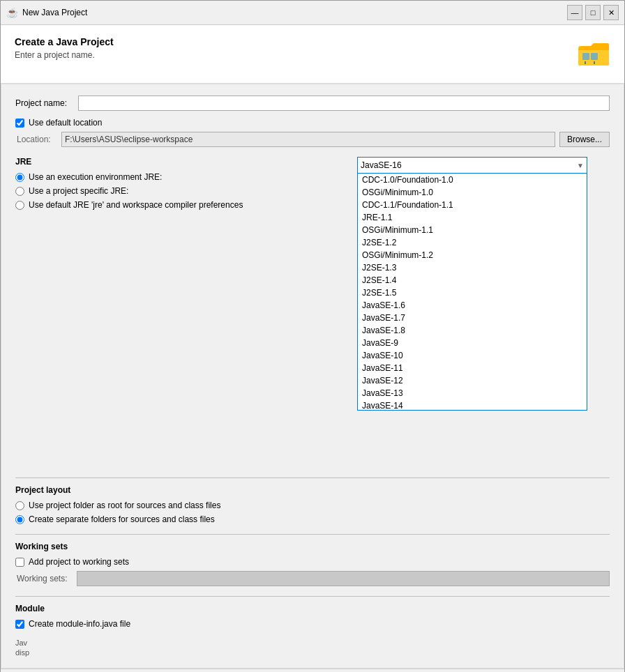 This screenshot has width=625, height=672. Describe the element at coordinates (472, 280) in the screenshot. I see `dropdown-item: J2SE-1.4` at that location.